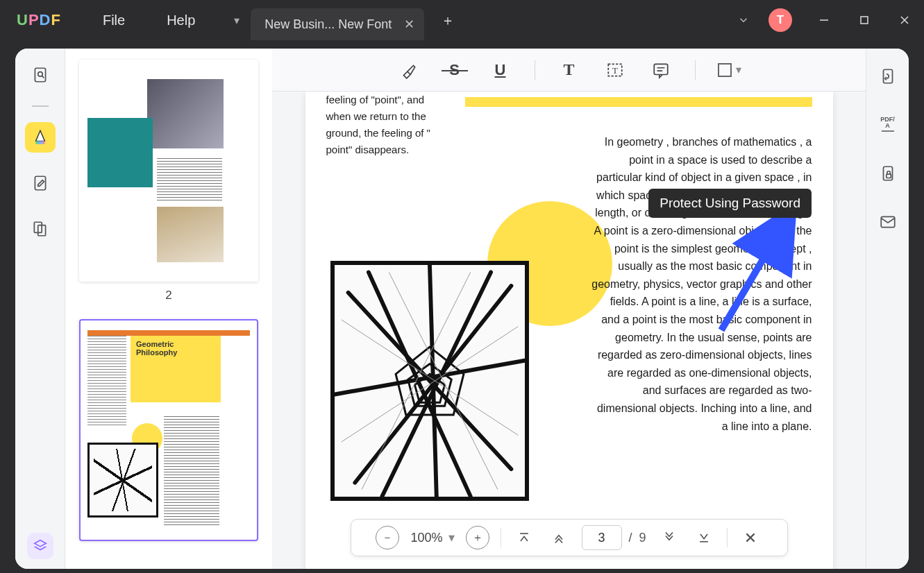  I want to click on minimize-button, so click(824, 20).